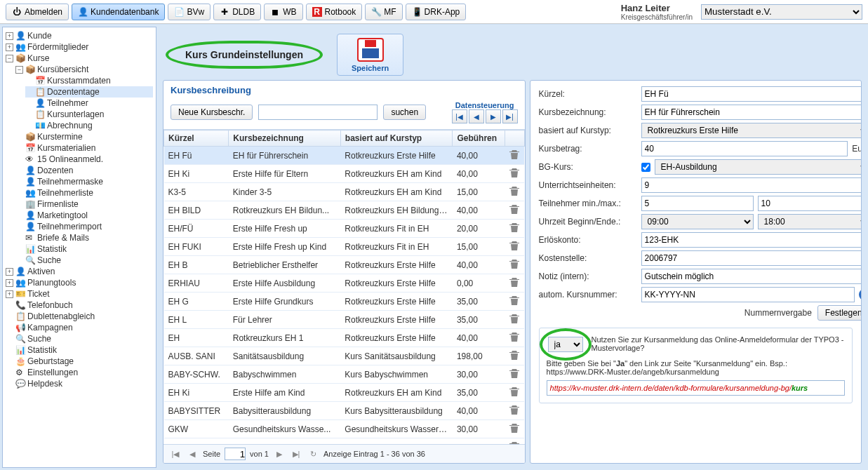 The height and width of the screenshot is (470, 868). I want to click on field-zeit-end: 18:00, so click(810, 222).